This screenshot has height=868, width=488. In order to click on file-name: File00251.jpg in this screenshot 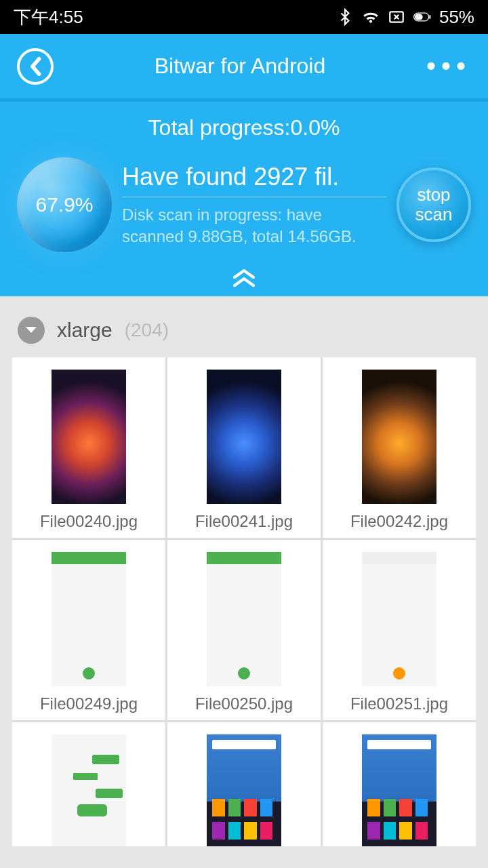, I will do `click(399, 704)`.